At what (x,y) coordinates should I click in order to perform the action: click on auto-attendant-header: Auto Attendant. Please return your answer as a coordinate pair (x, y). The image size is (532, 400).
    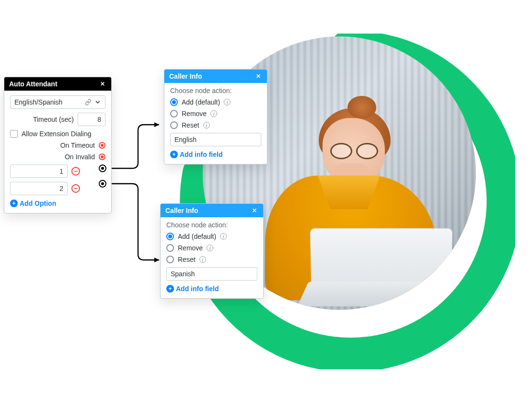
    Looking at the image, I should click on (58, 84).